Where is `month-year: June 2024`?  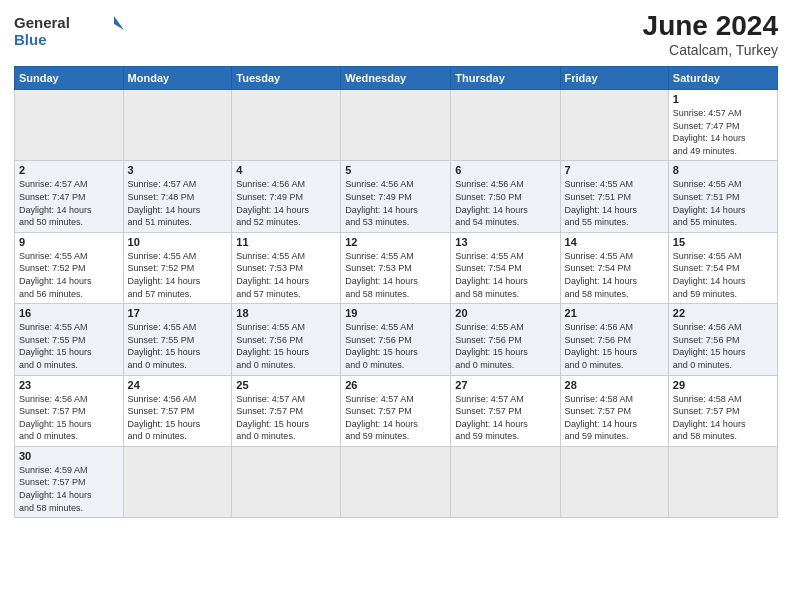
month-year: June 2024 is located at coordinates (710, 26).